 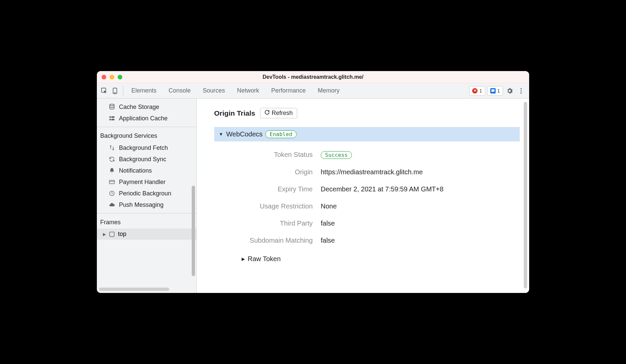 I want to click on toolbar-right: ✕ 1 1, so click(x=497, y=91).